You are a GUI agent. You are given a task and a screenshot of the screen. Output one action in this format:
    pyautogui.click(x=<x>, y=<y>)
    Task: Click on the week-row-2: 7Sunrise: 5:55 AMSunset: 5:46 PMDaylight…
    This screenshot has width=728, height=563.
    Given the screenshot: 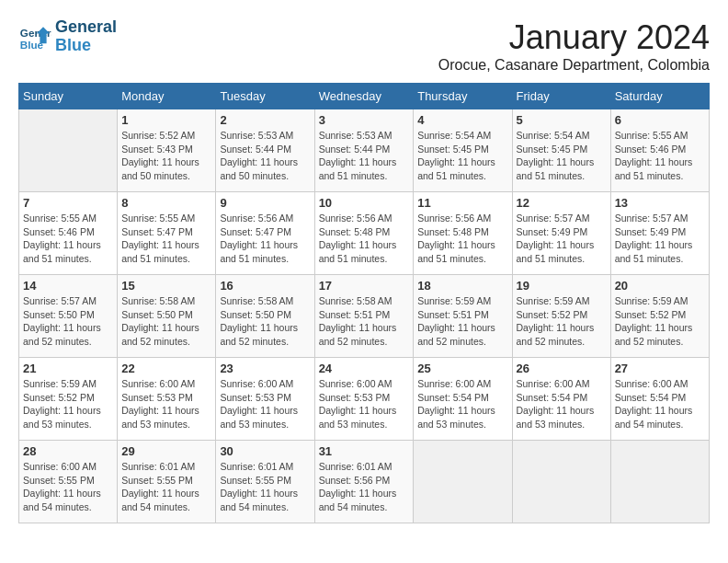 What is the action you would take?
    pyautogui.click(x=364, y=234)
    